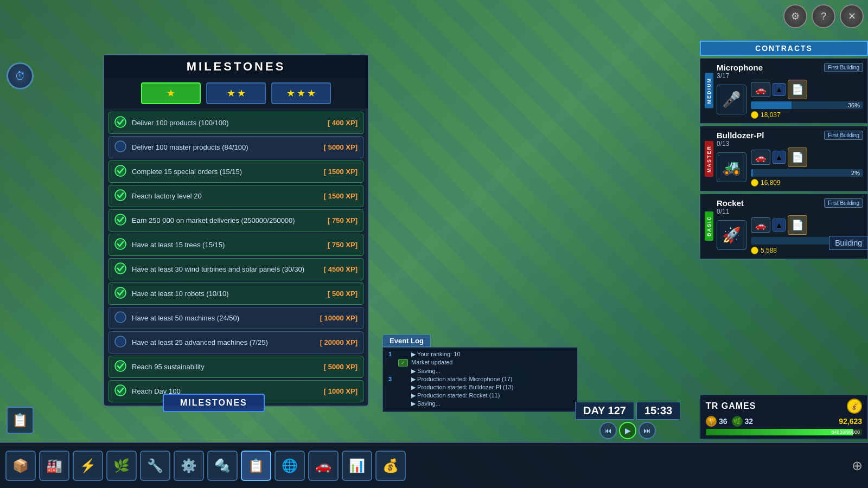 The width and height of the screenshot is (868, 488). What do you see at coordinates (845, 432) in the screenshot?
I see `xp-text: 84839/90000` at bounding box center [845, 432].